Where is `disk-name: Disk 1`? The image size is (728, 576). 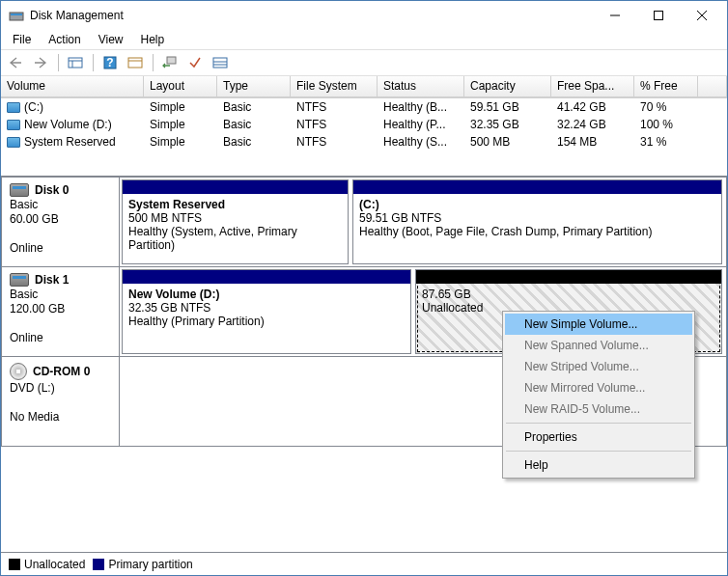 disk-name: Disk 1 is located at coordinates (52, 280).